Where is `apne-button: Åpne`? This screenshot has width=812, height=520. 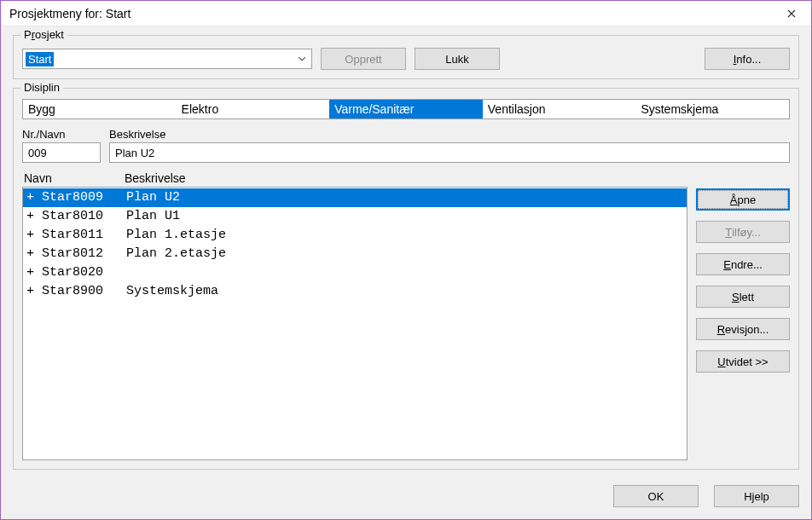 apne-button: Åpne is located at coordinates (743, 199).